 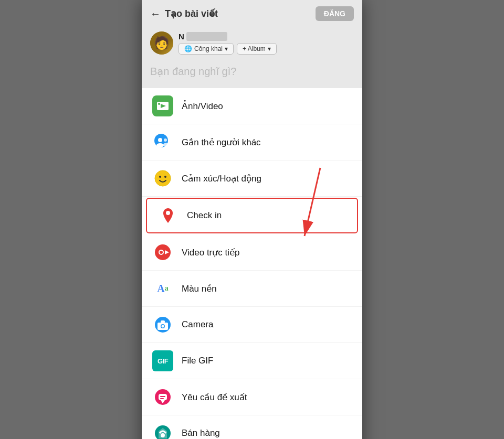 What do you see at coordinates (163, 252) in the screenshot?
I see `live-video-icon` at bounding box center [163, 252].